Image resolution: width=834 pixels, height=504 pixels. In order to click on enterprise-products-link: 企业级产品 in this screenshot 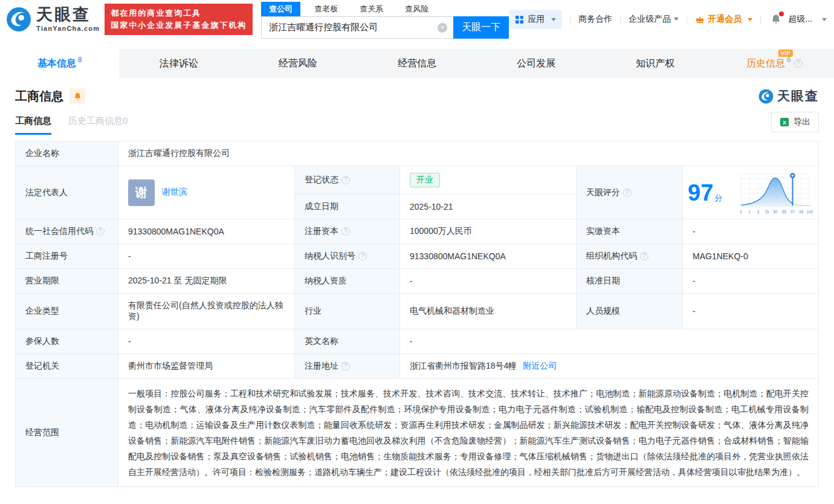, I will do `click(654, 19)`.